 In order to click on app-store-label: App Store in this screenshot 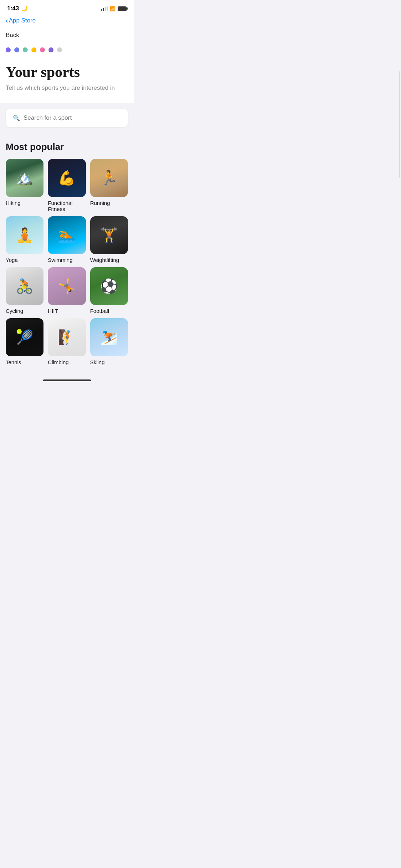, I will do `click(22, 21)`.